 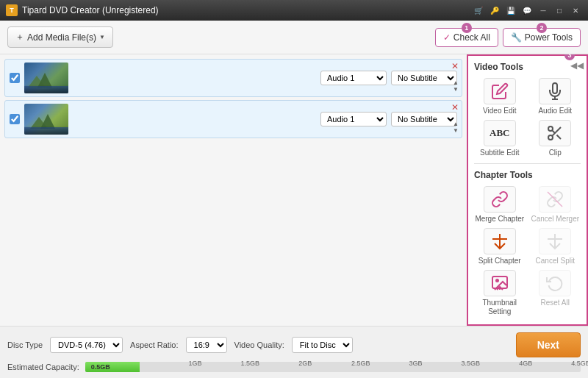 I want to click on window-controls: 🛒 🔑 💾 💬 ─ □ ✕, so click(x=527, y=10).